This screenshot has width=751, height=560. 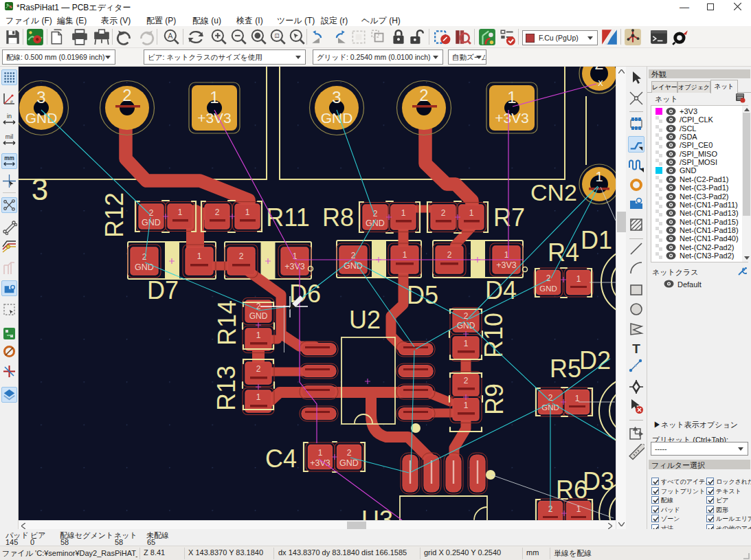 What do you see at coordinates (114, 215) in the screenshot?
I see `svg-text: R12` at bounding box center [114, 215].